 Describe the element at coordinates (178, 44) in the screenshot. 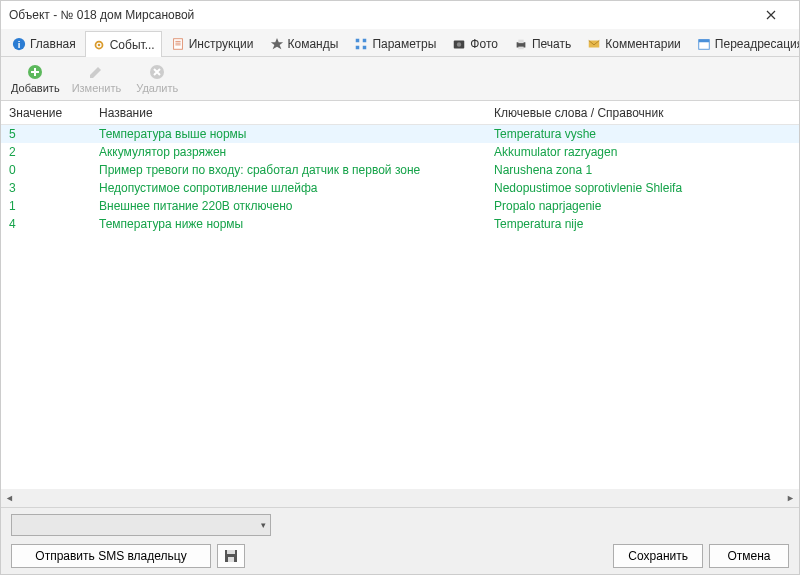

I see `doc-icon` at that location.